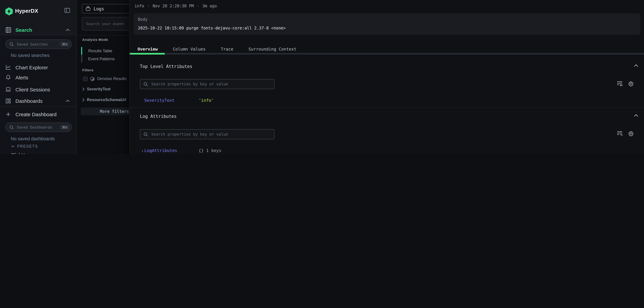 The width and height of the screenshot is (644, 308). I want to click on create-dashboard-button: Create Dashboard, so click(38, 114).